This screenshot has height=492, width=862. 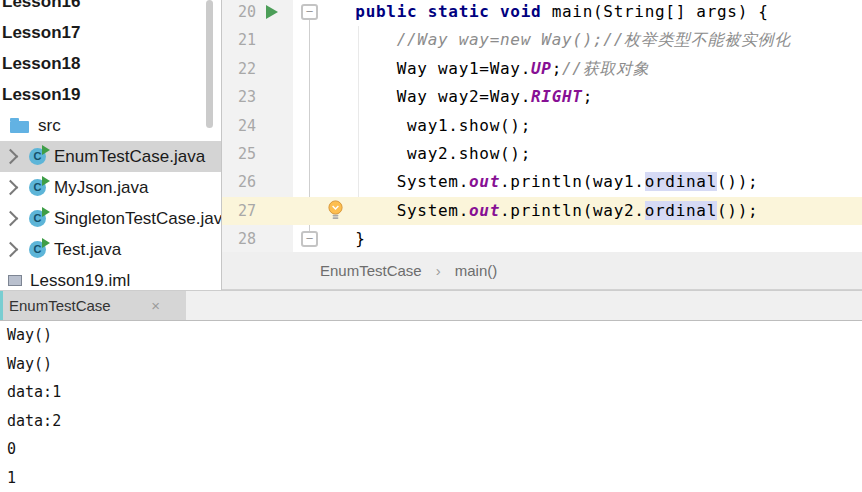 I want to click on line-number: 23, so click(x=239, y=97).